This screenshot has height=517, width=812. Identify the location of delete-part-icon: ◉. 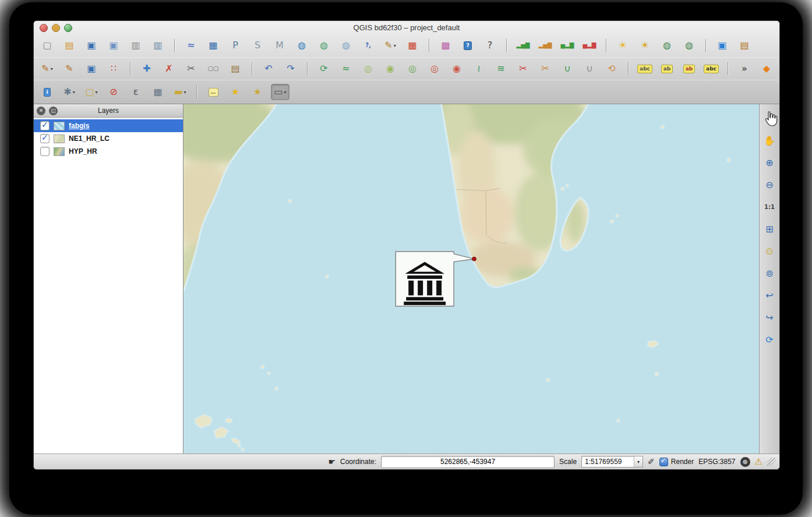
(457, 69).